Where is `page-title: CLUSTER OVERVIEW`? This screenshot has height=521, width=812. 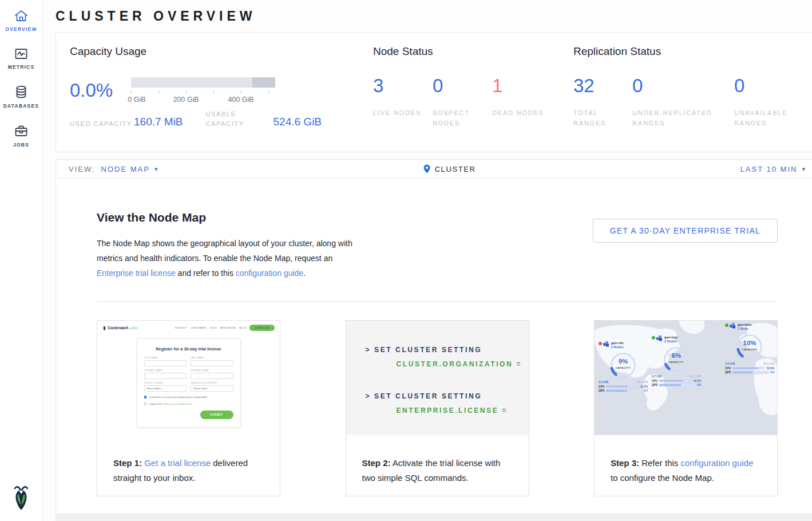 page-title: CLUSTER OVERVIEW is located at coordinates (434, 16).